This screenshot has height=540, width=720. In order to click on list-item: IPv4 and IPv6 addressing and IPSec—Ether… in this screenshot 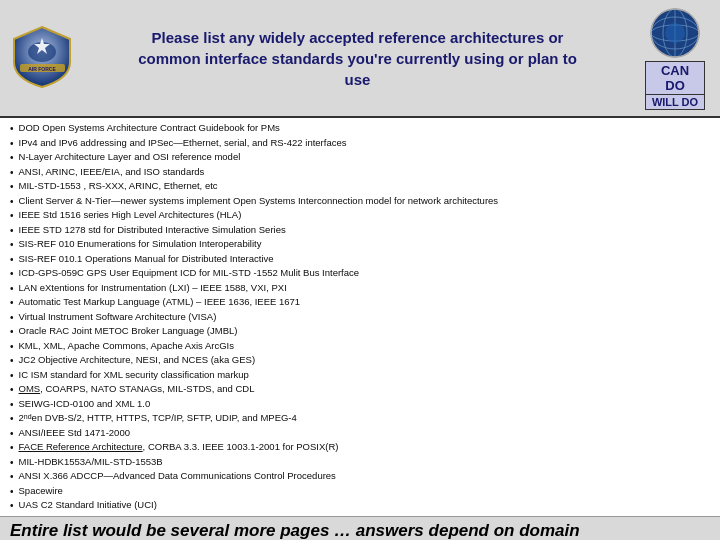, I will do `click(360, 144)`.